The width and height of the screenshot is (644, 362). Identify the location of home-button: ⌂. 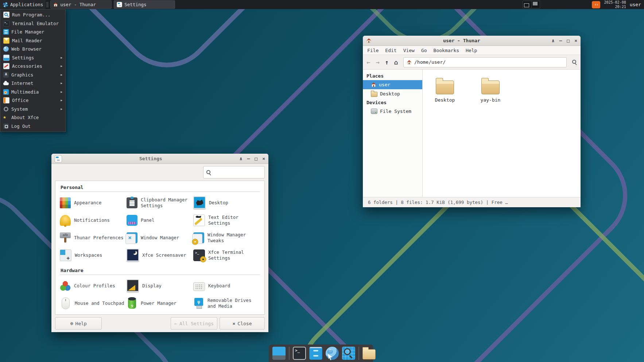
(396, 62).